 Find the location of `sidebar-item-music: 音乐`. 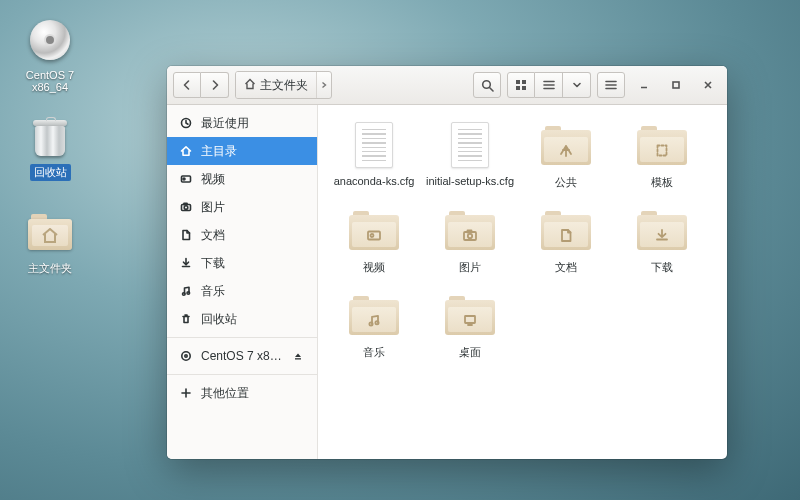

sidebar-item-music: 音乐 is located at coordinates (242, 291).